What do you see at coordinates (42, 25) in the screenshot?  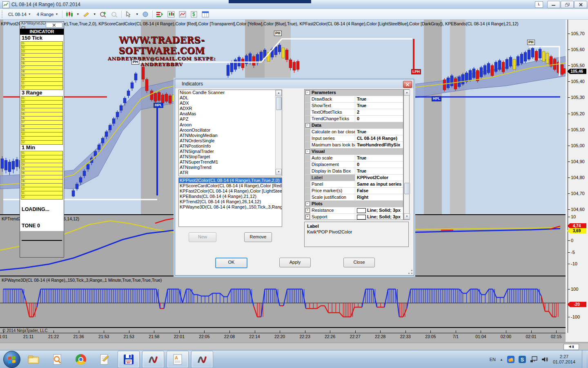 I see `panel-titlebar: KPWayne3D CL` at bounding box center [42, 25].